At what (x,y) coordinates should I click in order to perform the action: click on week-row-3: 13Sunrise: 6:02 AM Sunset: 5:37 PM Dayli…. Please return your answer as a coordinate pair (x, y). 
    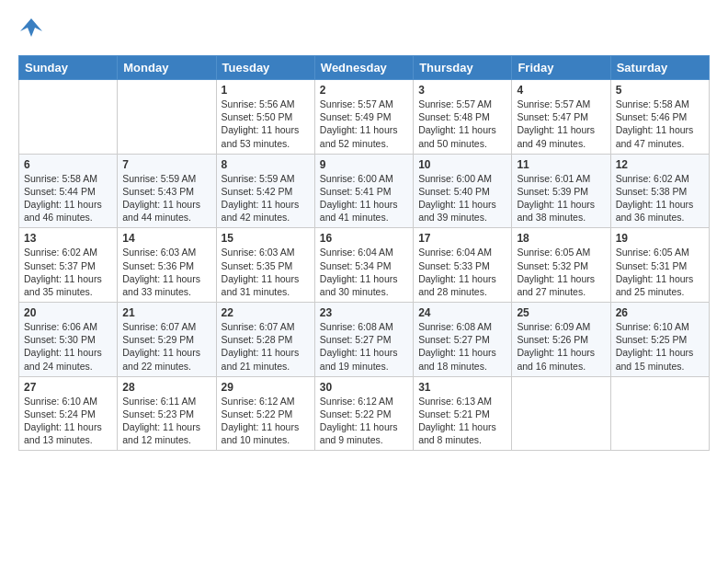
    Looking at the image, I should click on (364, 265).